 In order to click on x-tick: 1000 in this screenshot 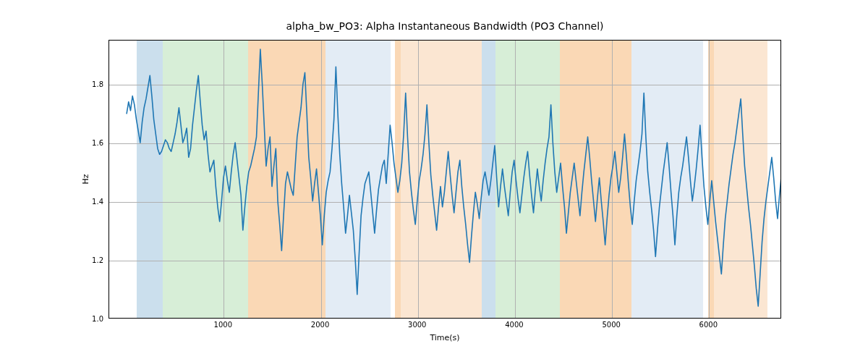, I will do `click(223, 324)`.